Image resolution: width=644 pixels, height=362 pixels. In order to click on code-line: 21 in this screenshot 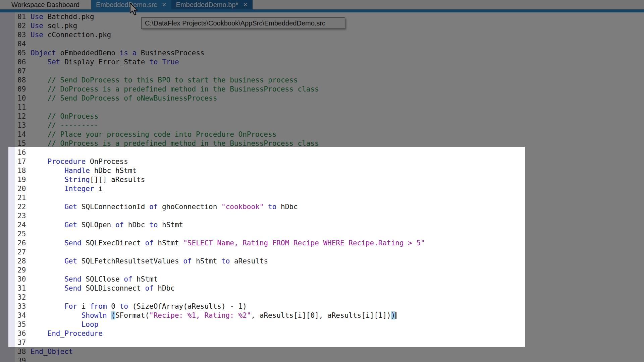, I will do `click(213, 198)`.